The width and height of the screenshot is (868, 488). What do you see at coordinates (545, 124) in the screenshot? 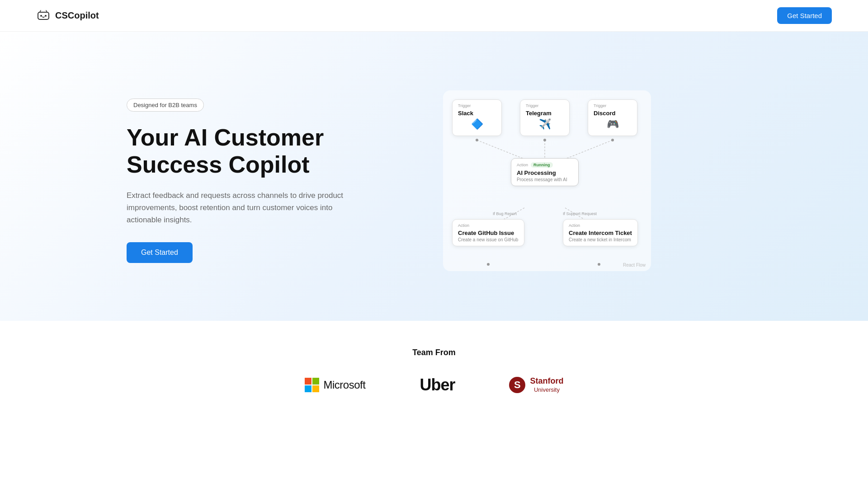
I see `telegram-icon: ✈️` at bounding box center [545, 124].